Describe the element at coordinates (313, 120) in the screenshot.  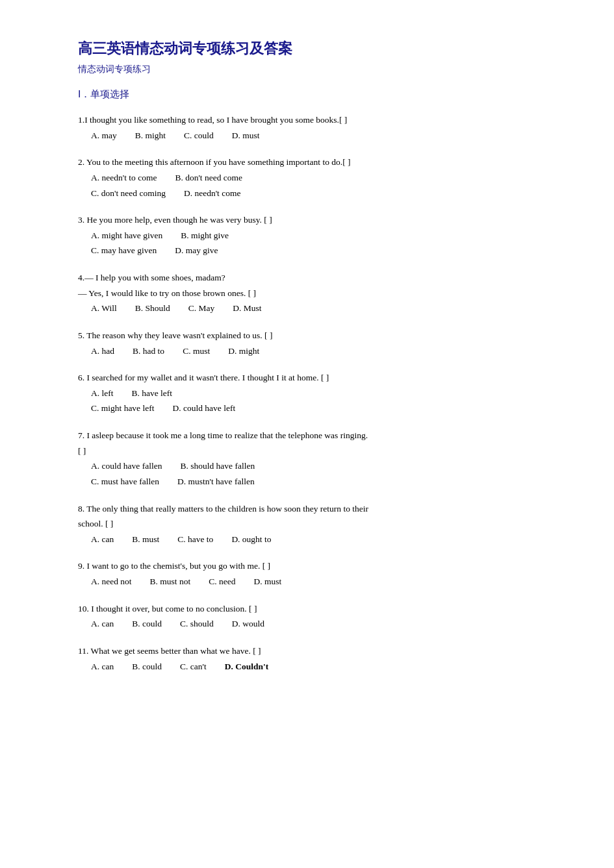
I see `question-text: 1.I thought you like something to read, …` at that location.